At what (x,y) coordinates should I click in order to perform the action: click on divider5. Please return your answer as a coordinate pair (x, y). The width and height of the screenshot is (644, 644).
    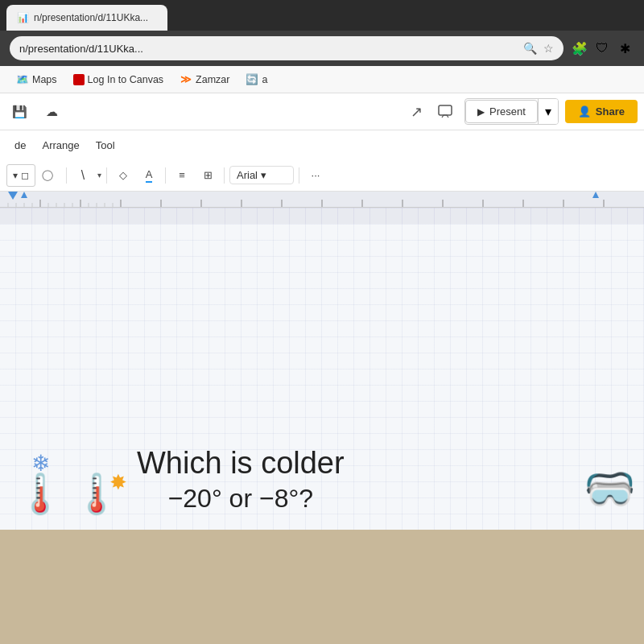
    Looking at the image, I should click on (299, 175).